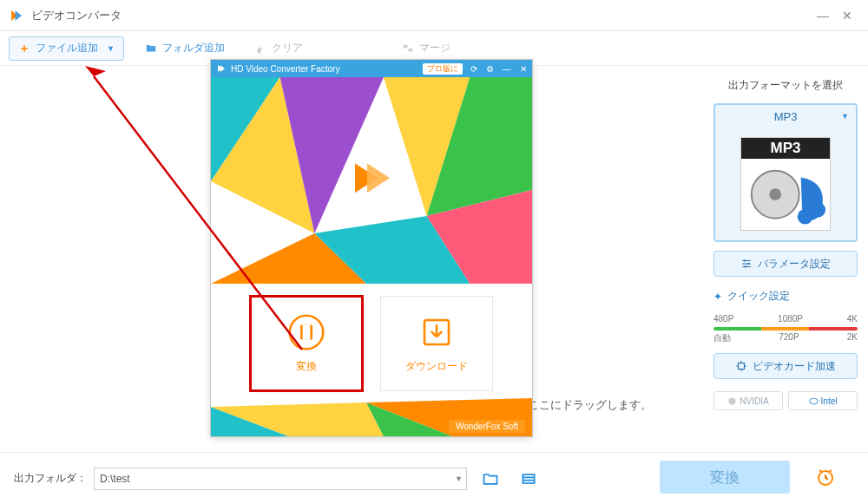 This screenshot has height=504, width=868. What do you see at coordinates (435, 49) in the screenshot?
I see `merge-label: マージ` at bounding box center [435, 49].